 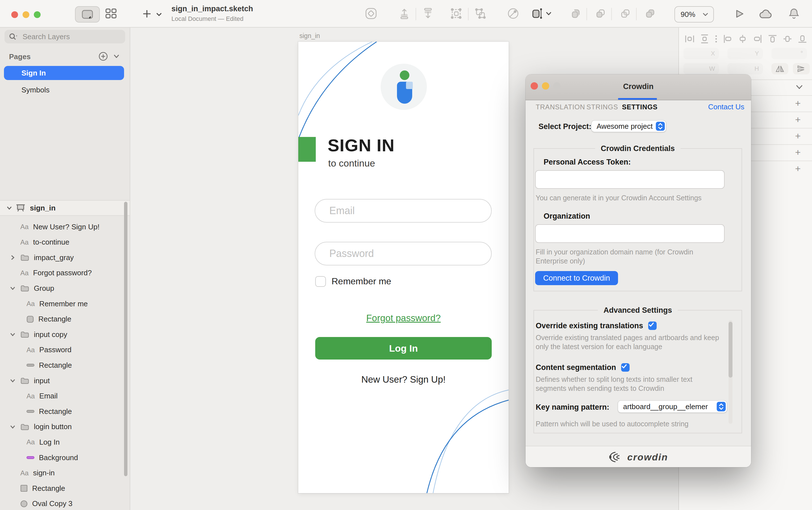 I want to click on token-input, so click(x=630, y=179).